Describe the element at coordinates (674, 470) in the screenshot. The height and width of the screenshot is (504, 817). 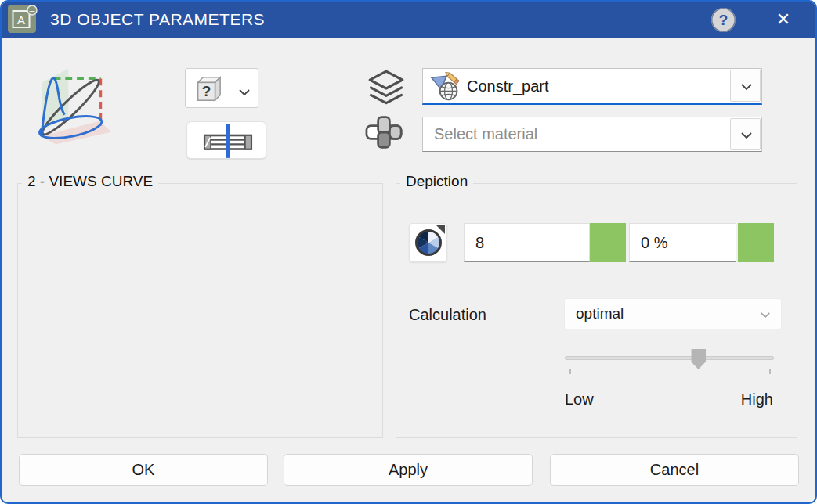
I see `cancel-button: Cancel` at that location.